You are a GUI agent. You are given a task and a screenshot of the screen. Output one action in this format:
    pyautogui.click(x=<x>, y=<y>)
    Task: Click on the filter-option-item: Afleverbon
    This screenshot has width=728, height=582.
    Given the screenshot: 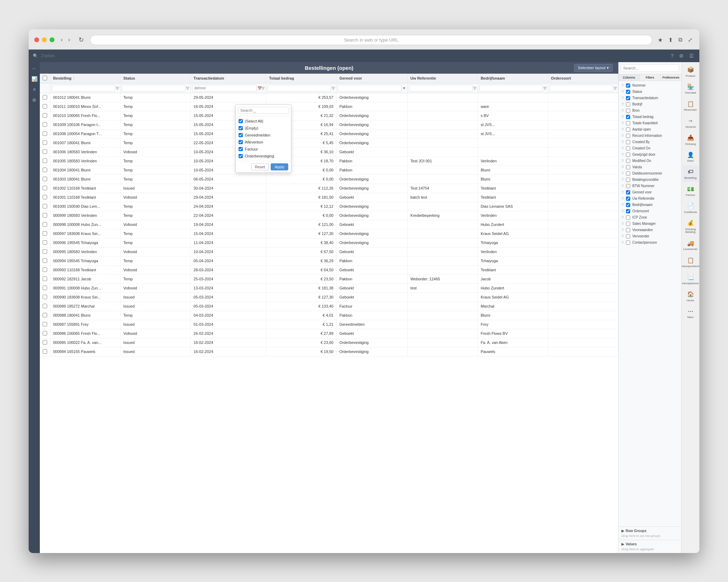 What is the action you would take?
    pyautogui.click(x=263, y=142)
    